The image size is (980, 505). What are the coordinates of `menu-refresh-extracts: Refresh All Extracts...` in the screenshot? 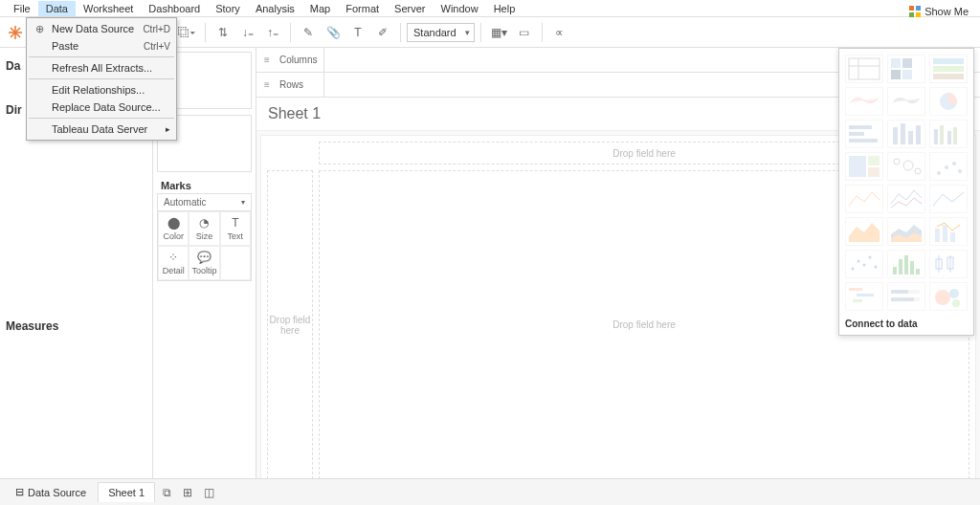 It's located at (101, 68).